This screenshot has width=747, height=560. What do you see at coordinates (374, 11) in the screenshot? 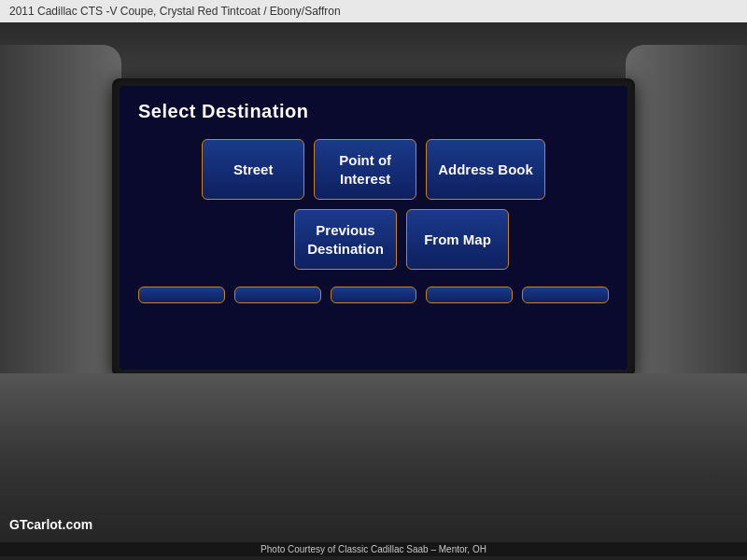
I see `top-bar: 2011 Cadillac CTS -V Coupe, Crystal Red …` at bounding box center [374, 11].